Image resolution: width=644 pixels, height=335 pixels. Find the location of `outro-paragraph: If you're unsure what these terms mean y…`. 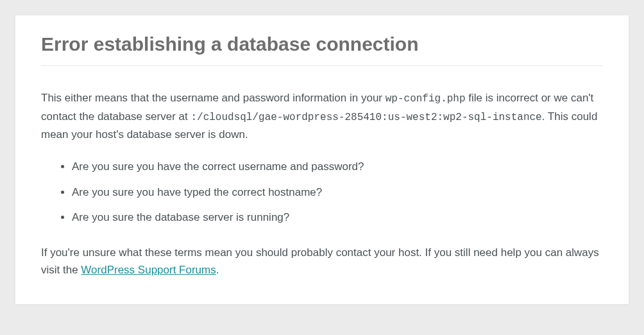

outro-paragraph: If you're unsure what these terms mean y… is located at coordinates (322, 261).